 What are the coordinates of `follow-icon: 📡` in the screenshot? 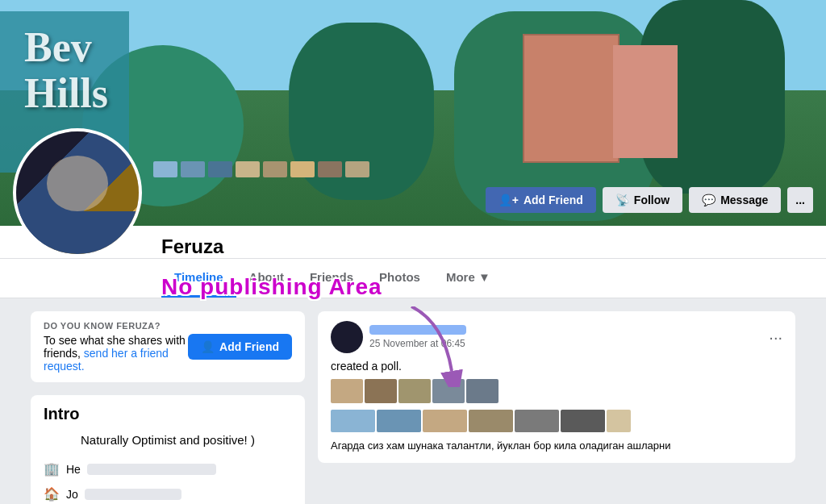 It's located at (623, 200).